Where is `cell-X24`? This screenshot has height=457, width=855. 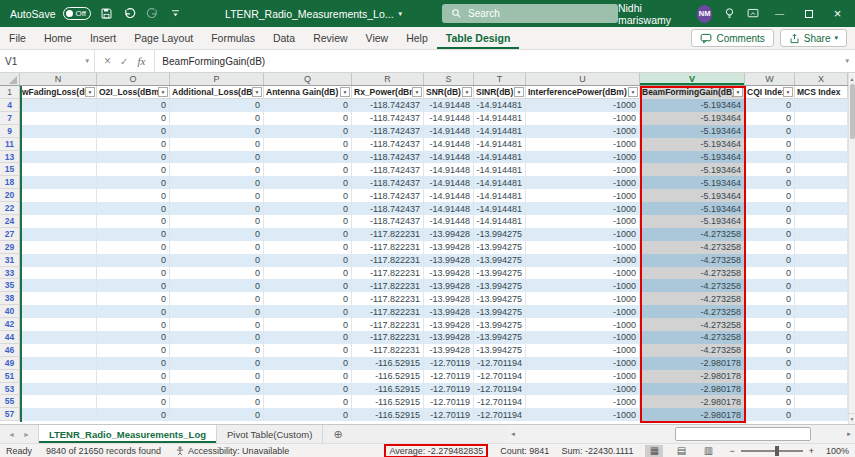 cell-X24 is located at coordinates (822, 222).